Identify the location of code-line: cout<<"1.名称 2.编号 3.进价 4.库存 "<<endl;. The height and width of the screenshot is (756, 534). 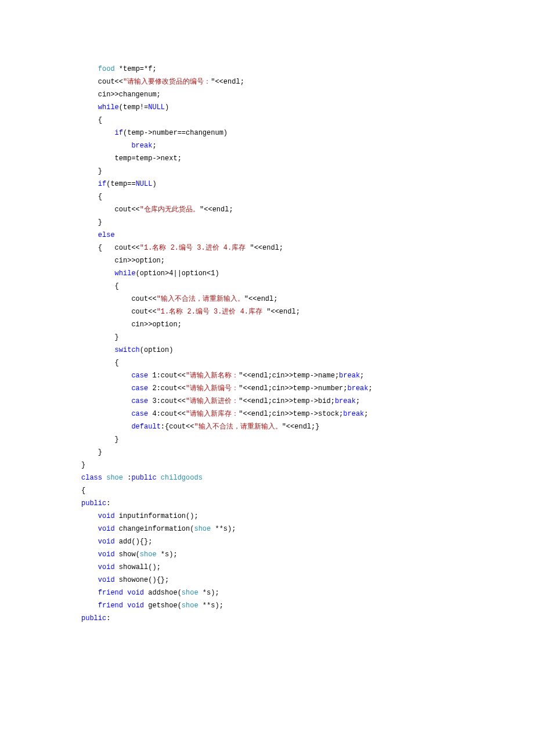
(267, 312).